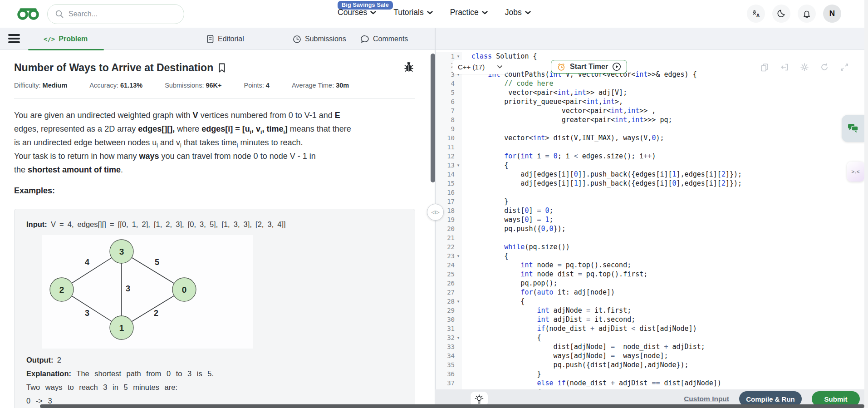  I want to click on start-timer-button: Start Timer, so click(589, 67).